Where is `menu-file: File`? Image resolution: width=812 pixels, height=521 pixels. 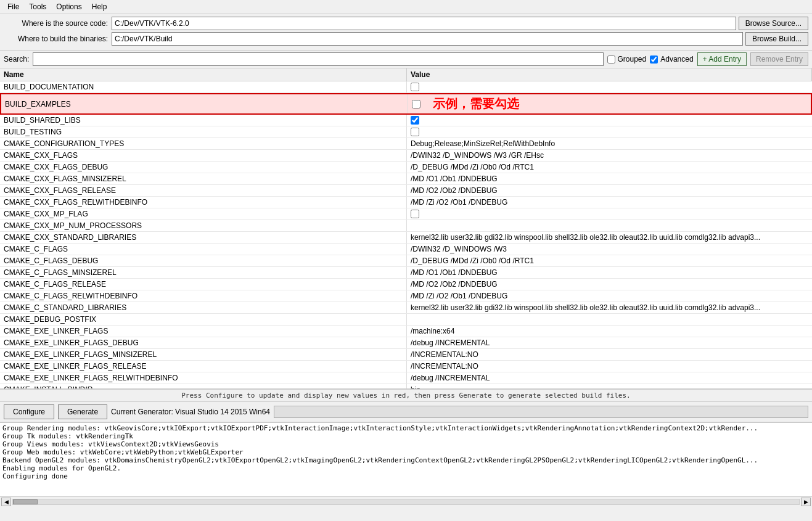
menu-file: File is located at coordinates (14, 7).